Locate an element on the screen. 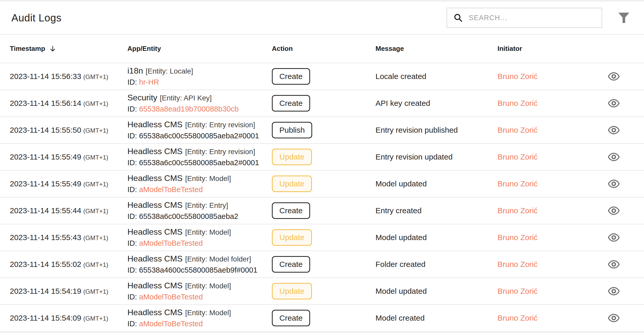  filter-button is located at coordinates (624, 18).